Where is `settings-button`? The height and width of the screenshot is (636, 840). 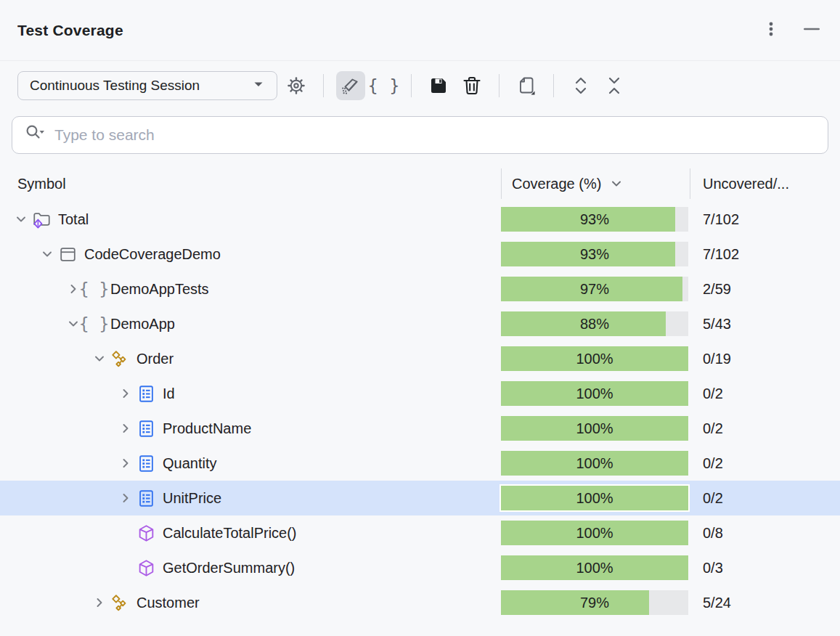
settings-button is located at coordinates (296, 86).